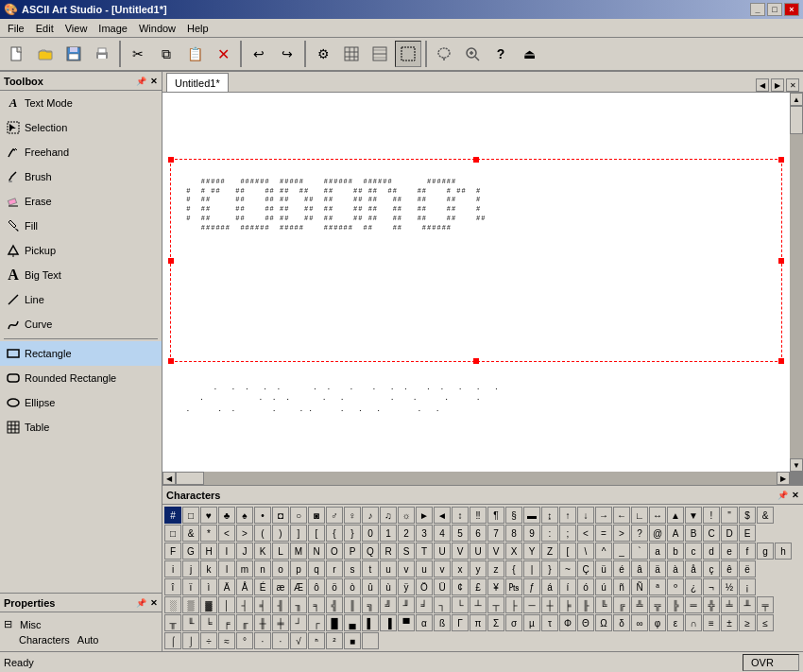  What do you see at coordinates (529, 54) in the screenshot?
I see `exit-button: ⏏` at bounding box center [529, 54].